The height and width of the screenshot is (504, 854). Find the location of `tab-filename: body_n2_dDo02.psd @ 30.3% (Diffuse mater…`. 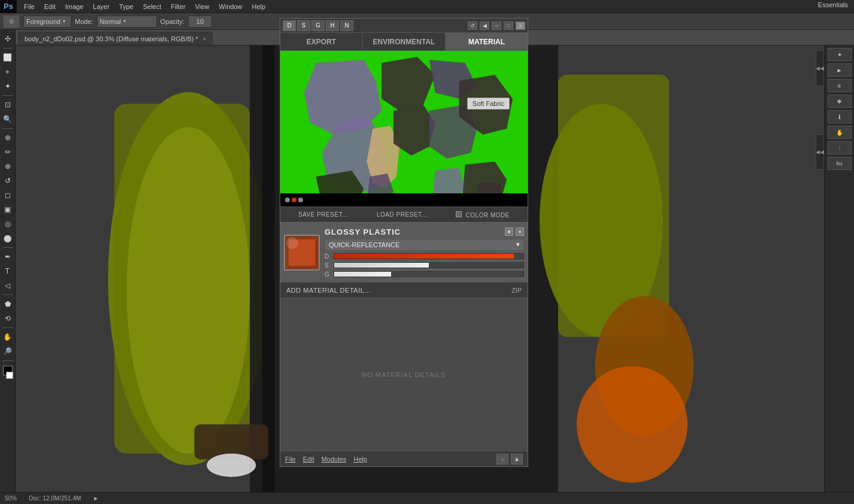

tab-filename: body_n2_dDo02.psd @ 30.3% (Diffuse mater… is located at coordinates (111, 39).